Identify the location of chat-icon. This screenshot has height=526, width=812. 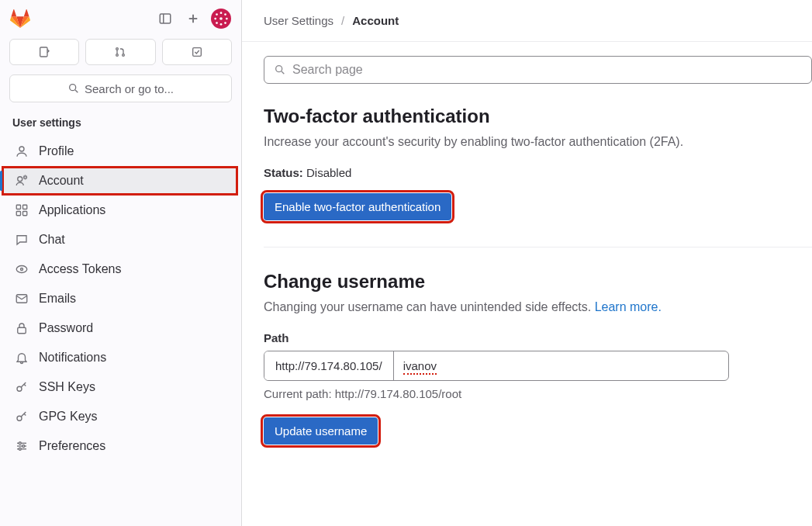
(22, 240).